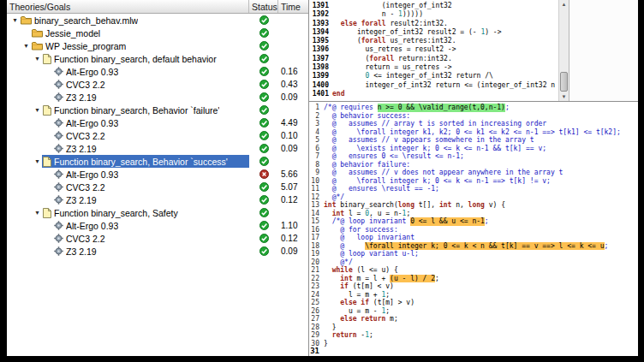 This screenshot has width=644, height=362. What do you see at coordinates (158, 200) in the screenshot?
I see `tree-row: Z3 2.190.12` at bounding box center [158, 200].